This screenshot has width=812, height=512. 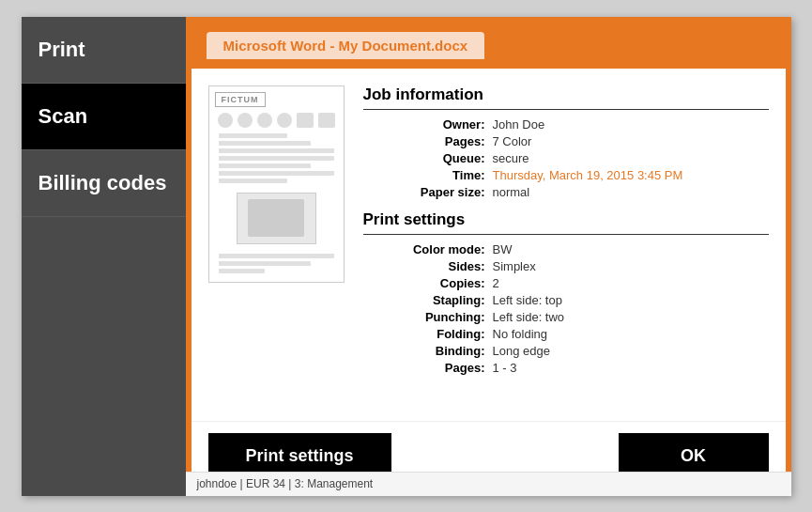 What do you see at coordinates (424, 284) in the screenshot?
I see `copies-label: Copies:` at bounding box center [424, 284].